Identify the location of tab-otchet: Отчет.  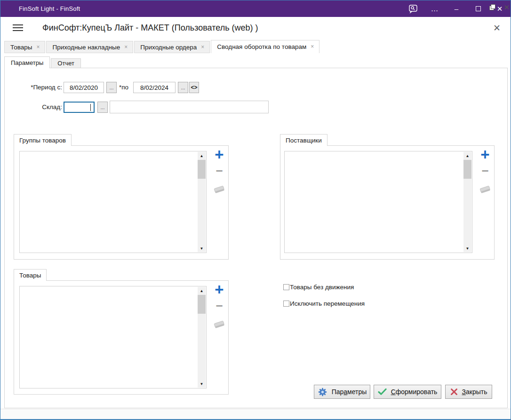
(66, 63).